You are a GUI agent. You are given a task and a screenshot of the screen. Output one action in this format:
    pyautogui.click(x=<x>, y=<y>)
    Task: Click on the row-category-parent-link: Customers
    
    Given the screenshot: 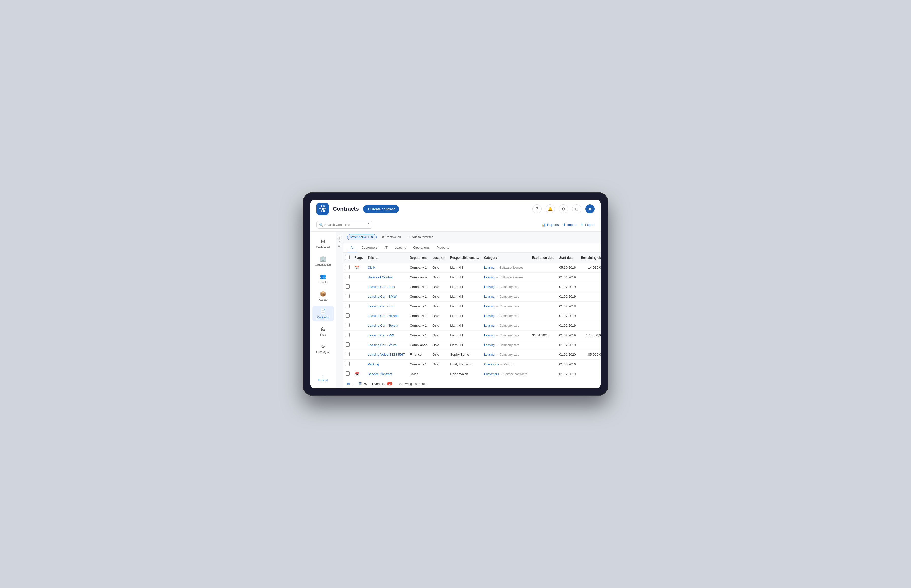 What is the action you would take?
    pyautogui.click(x=491, y=374)
    